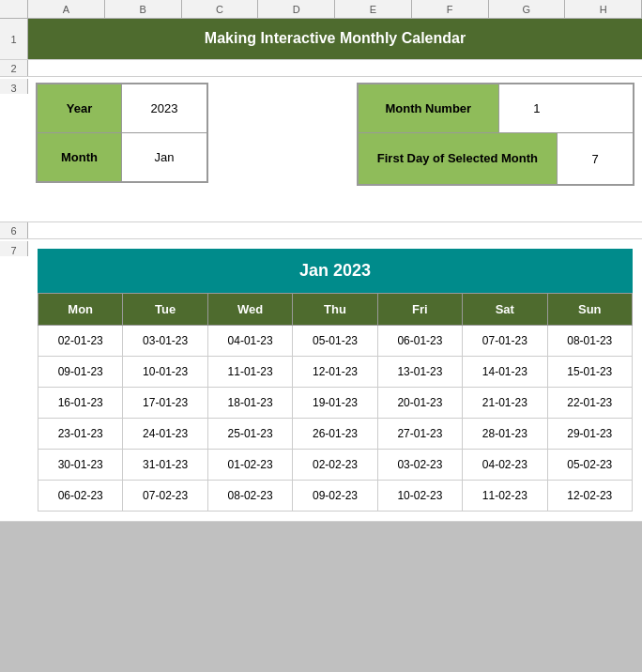  Describe the element at coordinates (505, 404) in the screenshot. I see `calendar-cell-3-6: 21-01-23` at that location.